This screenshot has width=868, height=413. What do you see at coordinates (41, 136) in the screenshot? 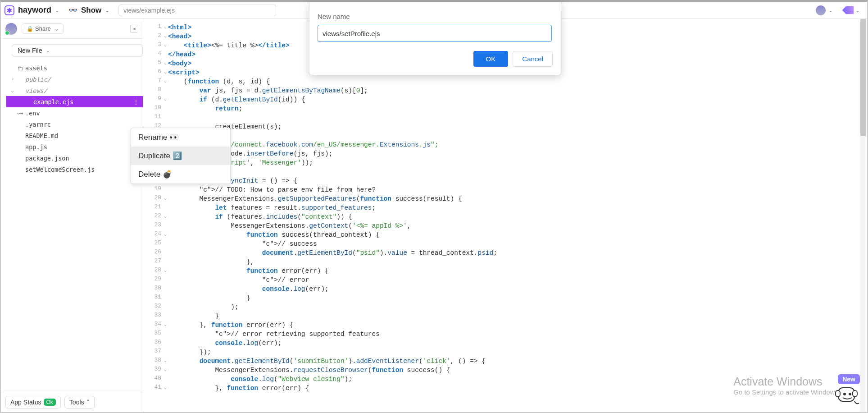
I see `tree-label: README.md` at bounding box center [41, 136].